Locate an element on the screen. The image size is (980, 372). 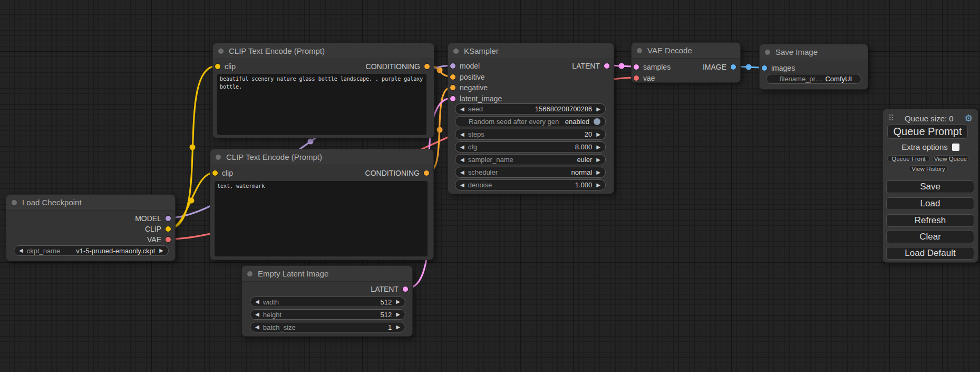
scheduler-widget: ◀ scheduler normal ▶ is located at coordinates (530, 172).